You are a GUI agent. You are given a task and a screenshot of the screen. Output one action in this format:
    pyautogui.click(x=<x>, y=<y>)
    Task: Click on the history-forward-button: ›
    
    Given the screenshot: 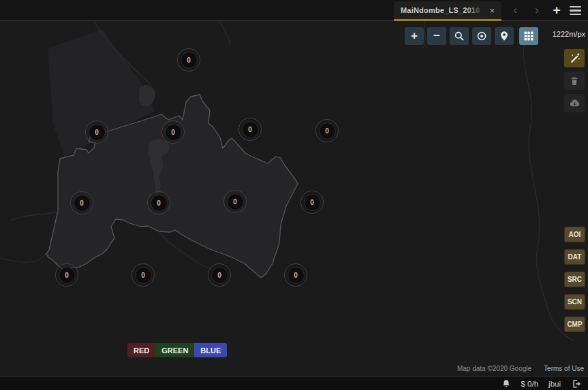 What is the action you would take?
    pyautogui.click(x=537, y=11)
    